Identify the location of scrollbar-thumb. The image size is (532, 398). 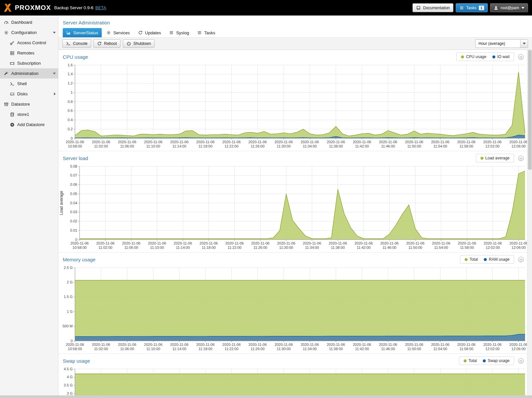
(530, 110).